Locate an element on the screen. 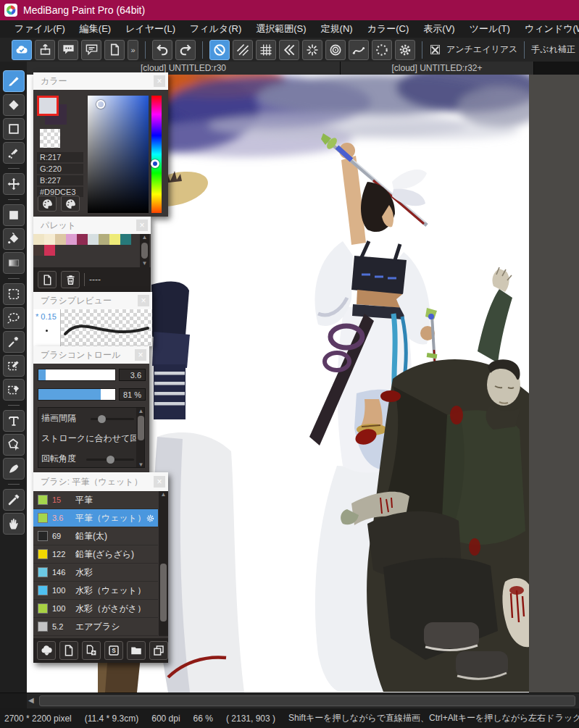 The image size is (579, 728). new-brush-button is located at coordinates (69, 650).